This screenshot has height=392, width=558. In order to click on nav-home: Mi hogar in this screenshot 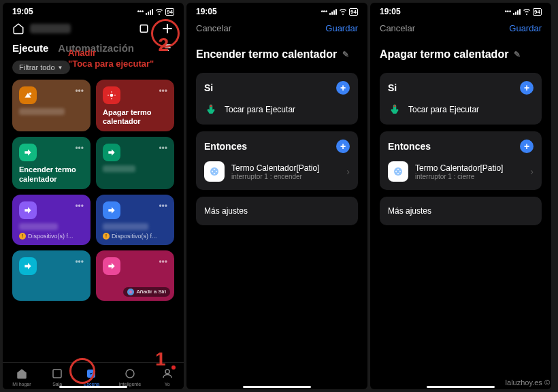, I will do `click(22, 377)`.